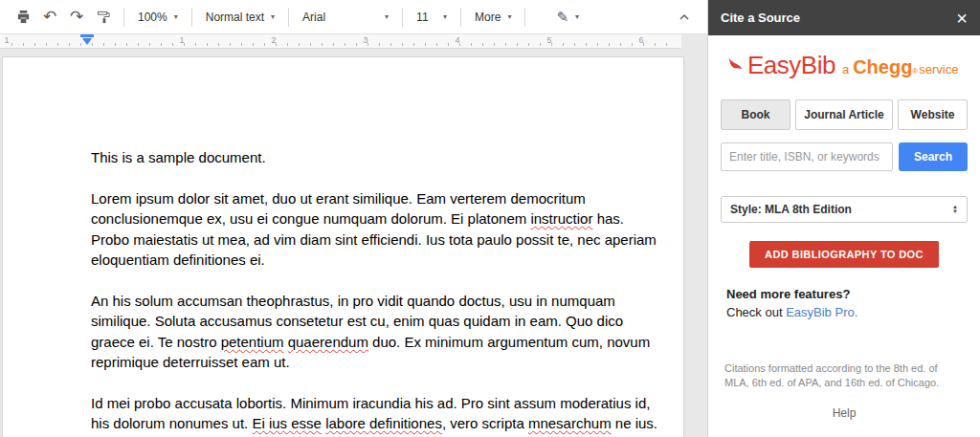  I want to click on search-input, so click(807, 157).